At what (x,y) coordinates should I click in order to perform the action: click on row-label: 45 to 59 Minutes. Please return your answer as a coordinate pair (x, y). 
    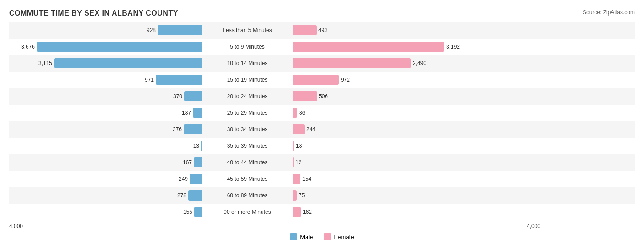
    Looking at the image, I should click on (247, 179).